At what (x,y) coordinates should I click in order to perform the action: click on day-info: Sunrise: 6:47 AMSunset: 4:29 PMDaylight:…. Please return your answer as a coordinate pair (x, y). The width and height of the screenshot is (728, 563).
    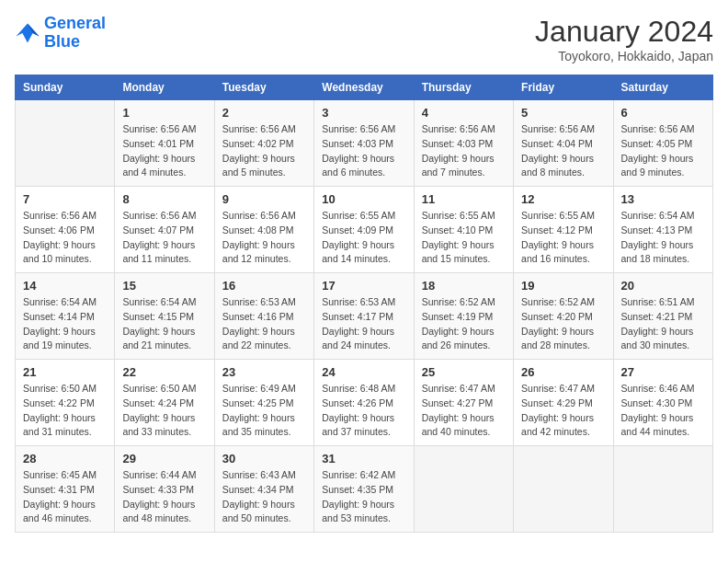
    Looking at the image, I should click on (563, 410).